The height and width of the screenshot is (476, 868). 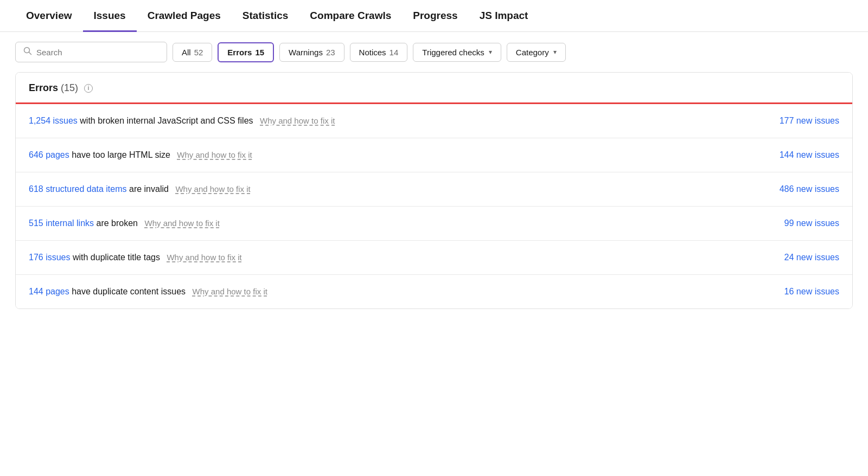 What do you see at coordinates (69, 88) in the screenshot?
I see `section-count: (15)` at bounding box center [69, 88].